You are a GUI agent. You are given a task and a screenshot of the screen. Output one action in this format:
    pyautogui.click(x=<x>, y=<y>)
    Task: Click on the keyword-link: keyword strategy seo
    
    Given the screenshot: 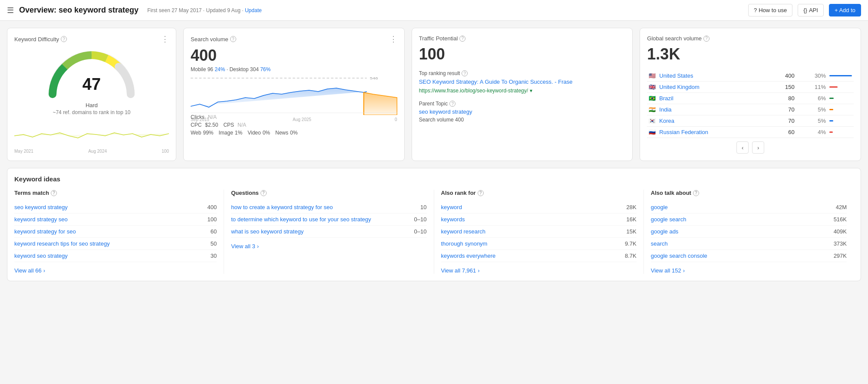 What is the action you would take?
    pyautogui.click(x=109, y=220)
    